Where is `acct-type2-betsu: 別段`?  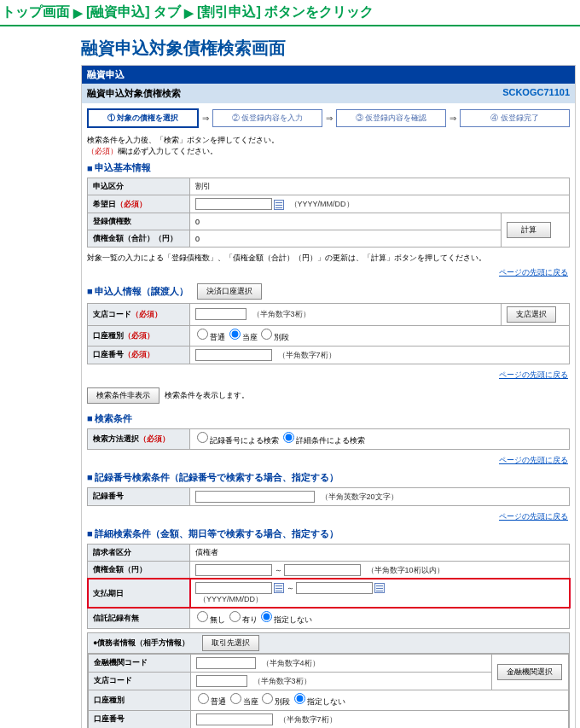 acct-type2-betsu: 別段 is located at coordinates (275, 702).